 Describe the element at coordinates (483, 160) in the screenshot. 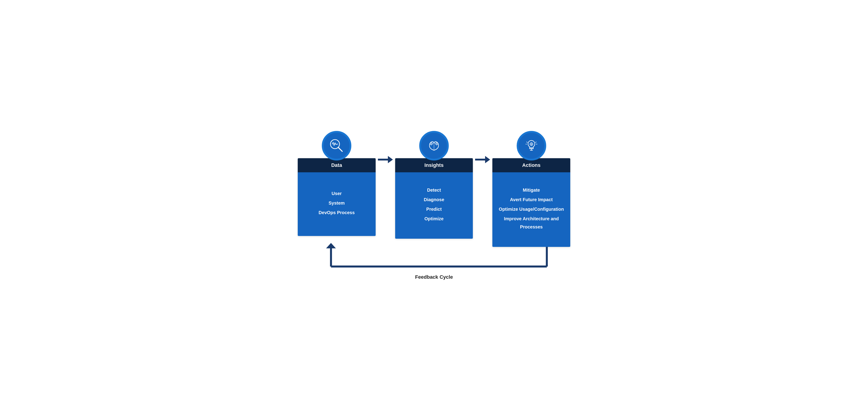

I see `arrow-insights-actions` at that location.